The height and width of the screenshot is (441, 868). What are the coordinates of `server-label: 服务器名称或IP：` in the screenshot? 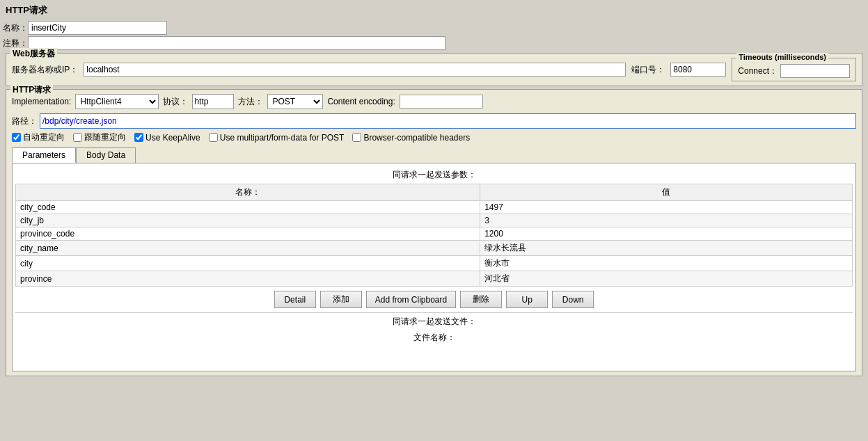 It's located at (45, 70).